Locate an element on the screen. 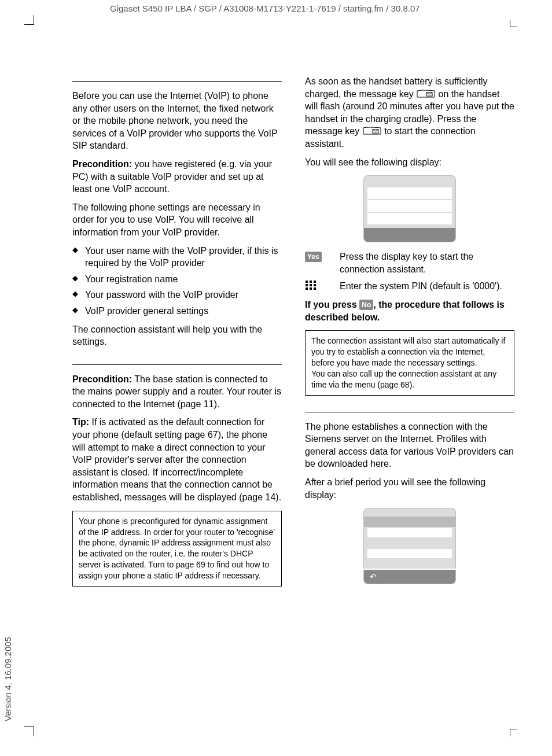  paragraph: After a brief period you will see the fo… is located at coordinates (410, 488).